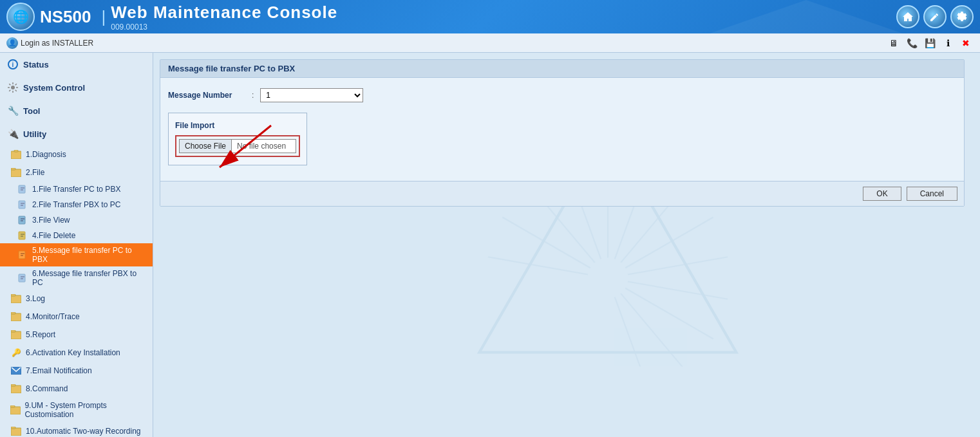 Image resolution: width=980 pixels, height=437 pixels. I want to click on save-icon: 💾, so click(930, 43).